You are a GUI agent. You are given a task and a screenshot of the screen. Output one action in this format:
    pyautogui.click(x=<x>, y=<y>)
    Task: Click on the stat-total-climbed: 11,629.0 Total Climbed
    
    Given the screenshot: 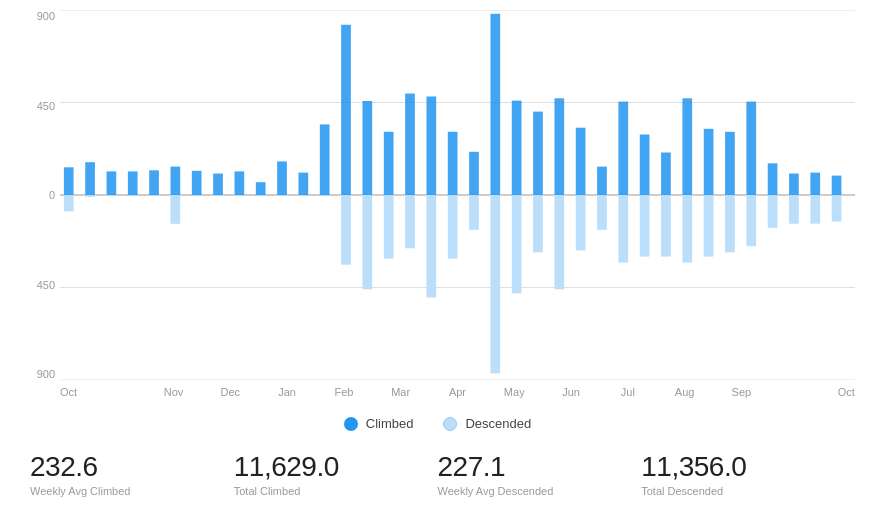 What is the action you would take?
    pyautogui.click(x=336, y=474)
    